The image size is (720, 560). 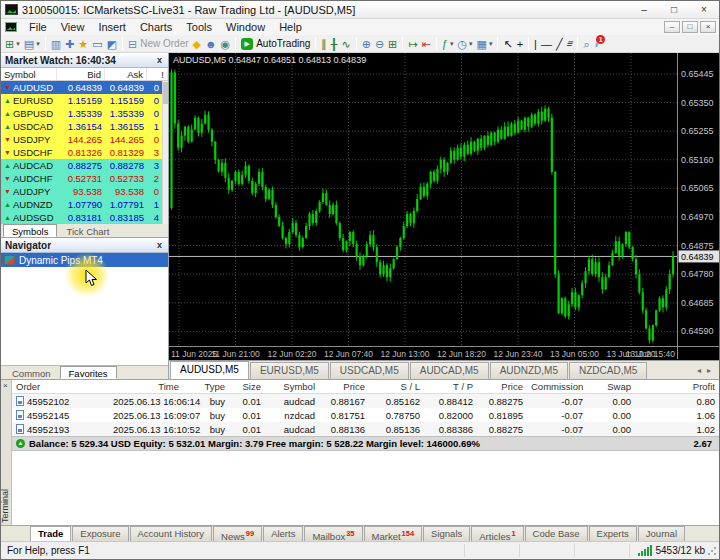 What do you see at coordinates (677, 386) in the screenshot?
I see `orders-col-profit: Profit` at bounding box center [677, 386].